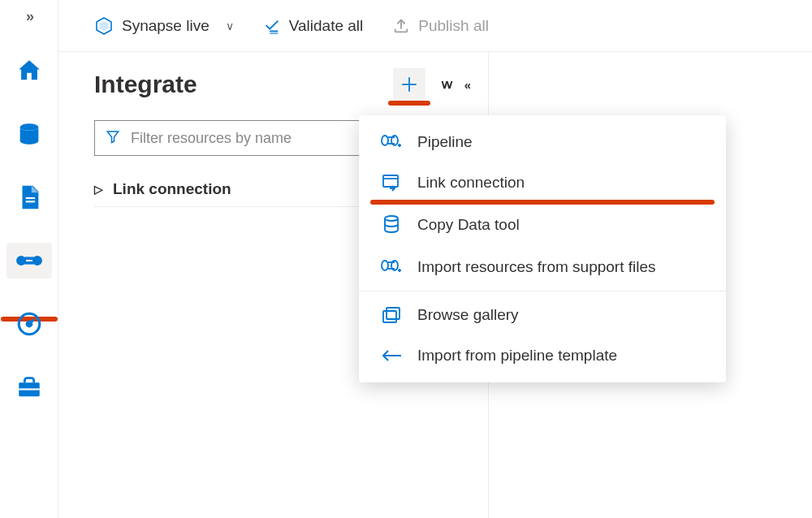 The height and width of the screenshot is (518, 812). What do you see at coordinates (172, 189) in the screenshot?
I see `tree-item-label: Link connection` at bounding box center [172, 189].